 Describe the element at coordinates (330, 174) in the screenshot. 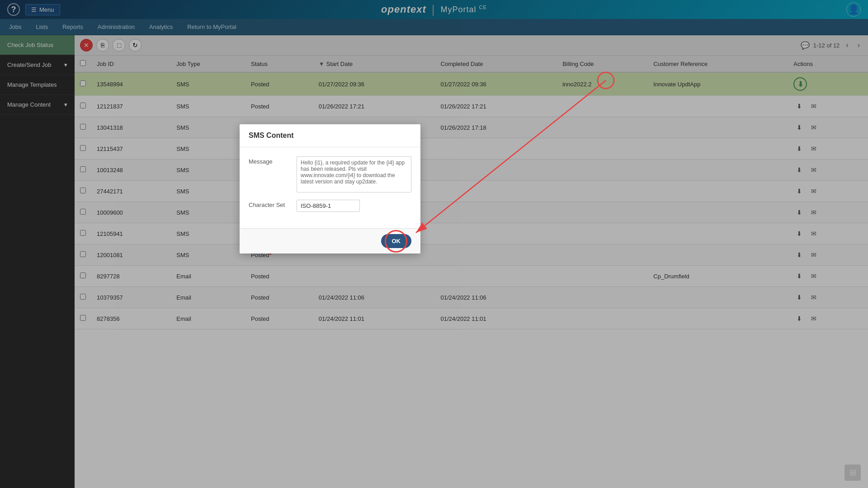

I see `message-row: Message` at that location.